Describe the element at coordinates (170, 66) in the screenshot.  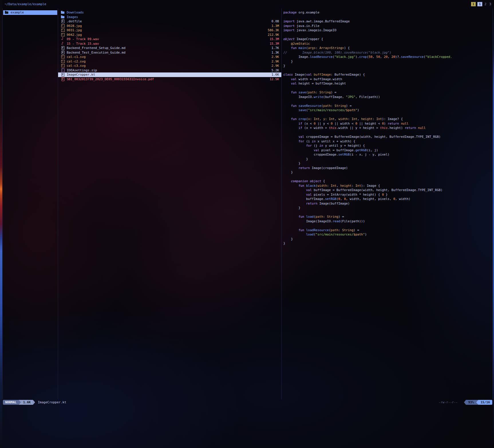
I see `file-row: cal-c3.svg2.9K` at that location.